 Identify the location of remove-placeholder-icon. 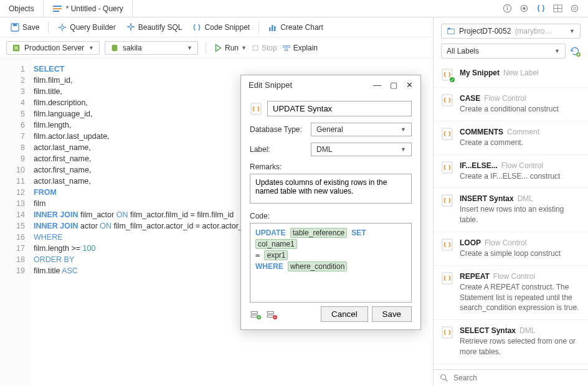
(272, 314).